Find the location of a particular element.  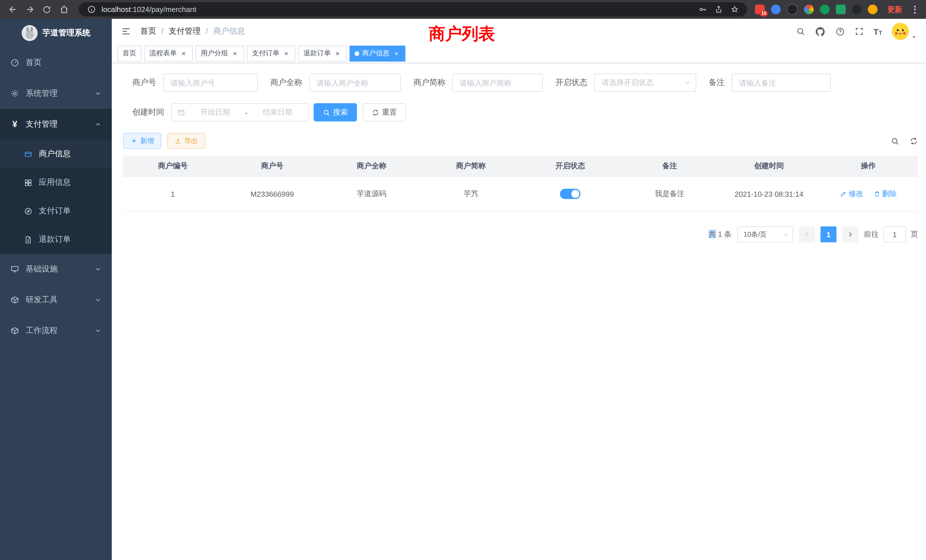

breadcrumb: 首页 支付管理 商户信息 is located at coordinates (192, 32).